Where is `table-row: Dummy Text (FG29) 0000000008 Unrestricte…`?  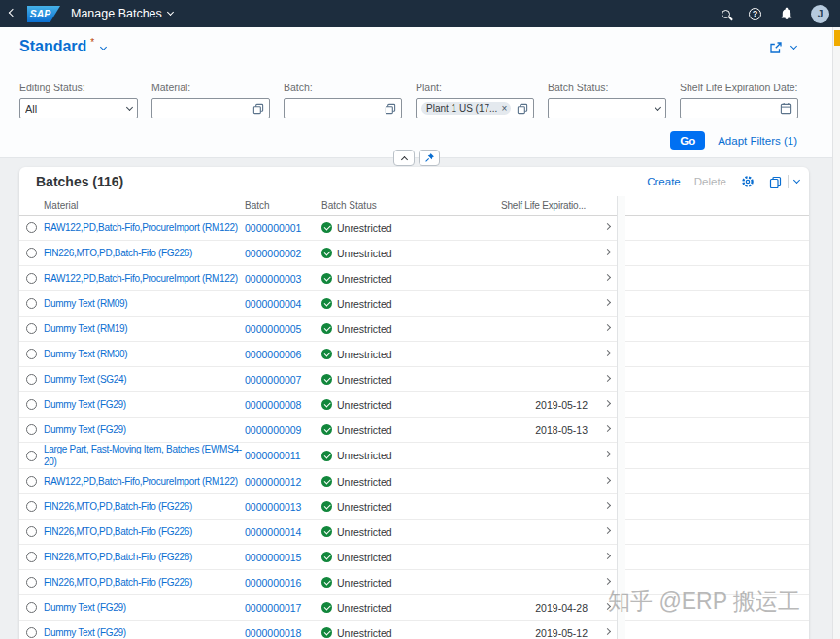
table-row: Dummy Text (FG29) 0000000008 Unrestricte… is located at coordinates (414, 405).